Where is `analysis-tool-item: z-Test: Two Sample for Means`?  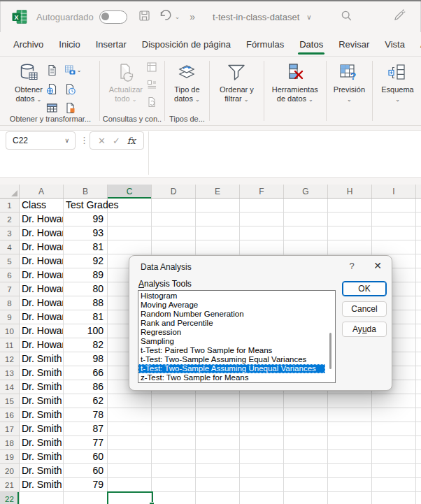 analysis-tool-item: z-Test: Two Sample for Means is located at coordinates (232, 377).